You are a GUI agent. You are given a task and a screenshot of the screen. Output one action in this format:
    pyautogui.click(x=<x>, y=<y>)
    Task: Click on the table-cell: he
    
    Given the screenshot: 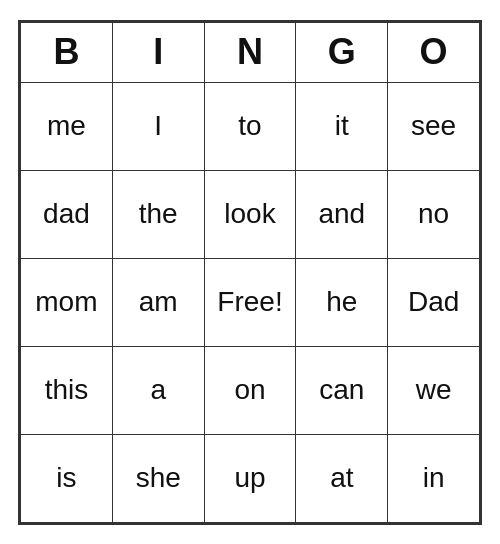 What is the action you would take?
    pyautogui.click(x=342, y=302)
    